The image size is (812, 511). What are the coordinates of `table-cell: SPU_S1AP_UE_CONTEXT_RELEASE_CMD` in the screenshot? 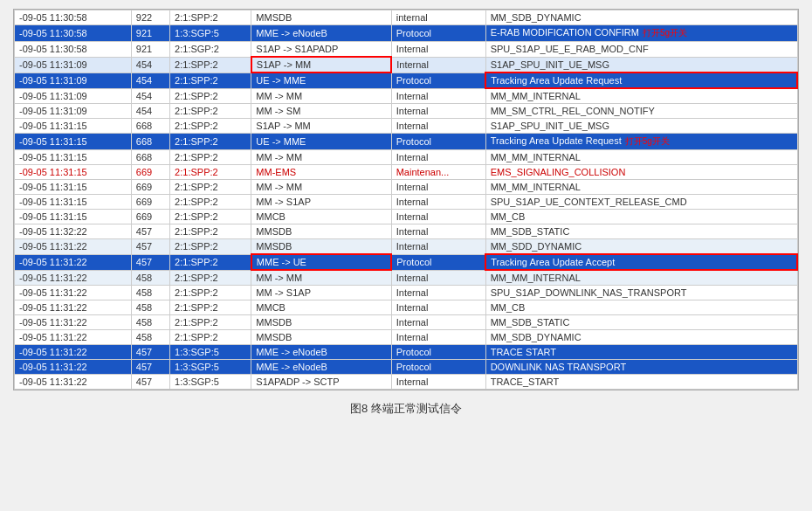 It's located at (641, 203).